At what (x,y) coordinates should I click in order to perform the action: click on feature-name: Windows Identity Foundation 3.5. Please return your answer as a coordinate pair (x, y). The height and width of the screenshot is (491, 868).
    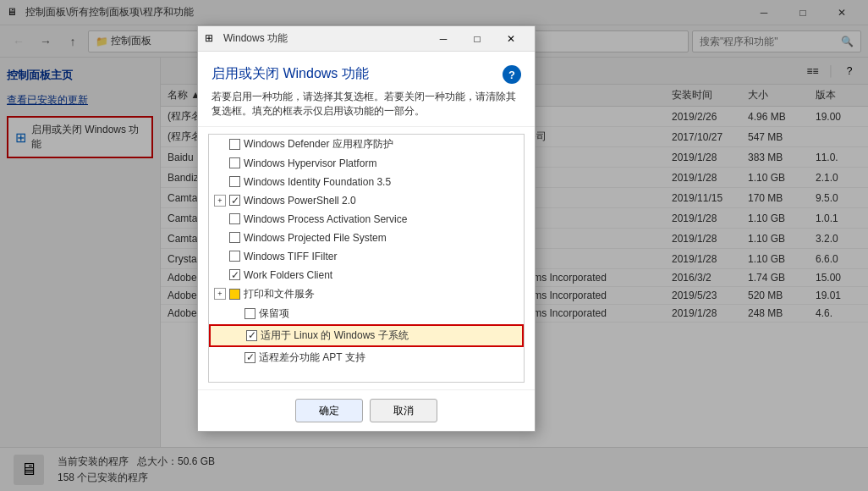
    Looking at the image, I should click on (381, 182).